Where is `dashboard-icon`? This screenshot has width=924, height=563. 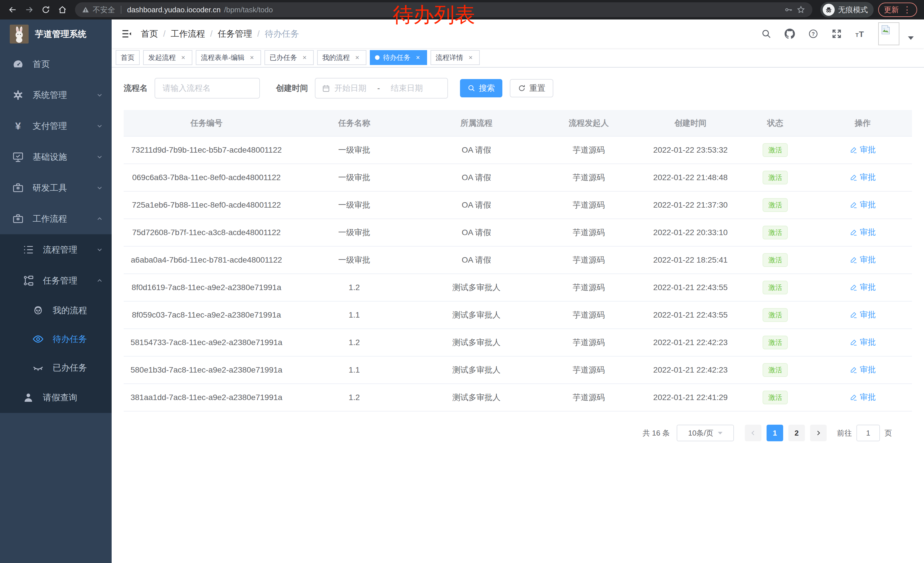 dashboard-icon is located at coordinates (18, 64).